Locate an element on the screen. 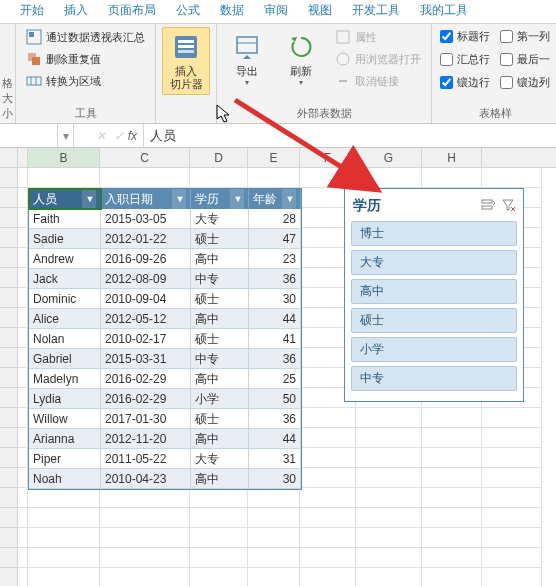 The width and height of the screenshot is (556, 586). name-box is located at coordinates (29, 136).